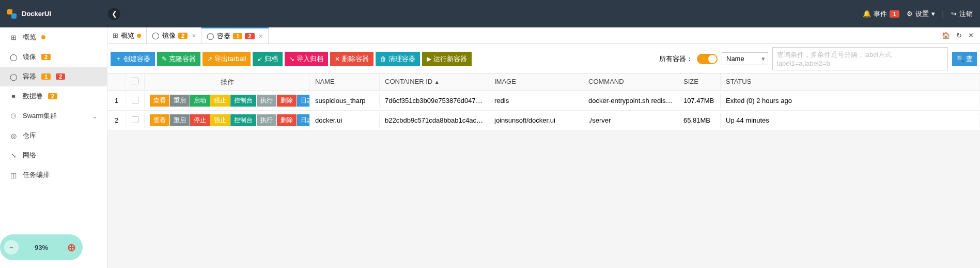 This screenshot has height=268, width=980. I want to click on sidebar: ⊞概览◯镜像2◯容器12≡数据卷2⚇Swarm集群⌄◎仓库⤡网络◫任务编排 − …, so click(54, 148).